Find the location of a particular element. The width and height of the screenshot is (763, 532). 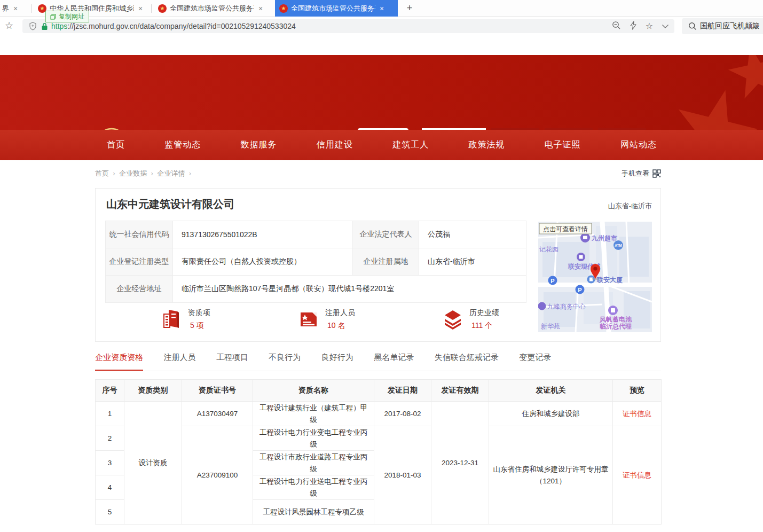

copy-url-tooltip-label: 复制网址 is located at coordinates (72, 17).